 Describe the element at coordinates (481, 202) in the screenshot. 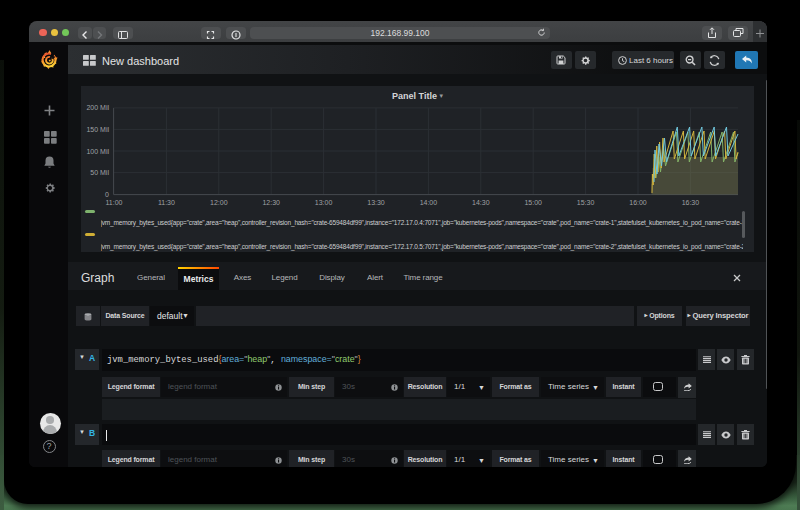

I see `svg-text: 14:30` at that location.